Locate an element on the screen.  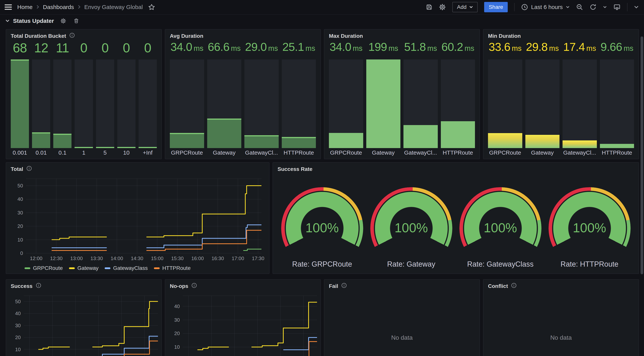
svg-text: 0 is located at coordinates (22, 253).